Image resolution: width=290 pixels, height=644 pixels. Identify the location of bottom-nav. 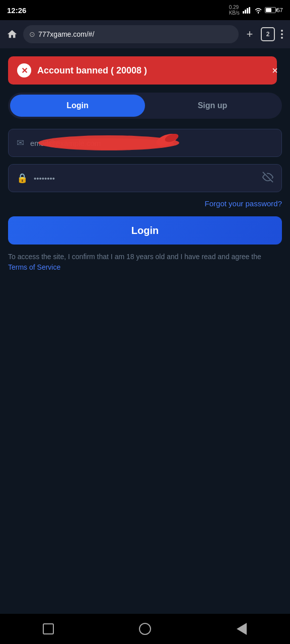
(145, 629).